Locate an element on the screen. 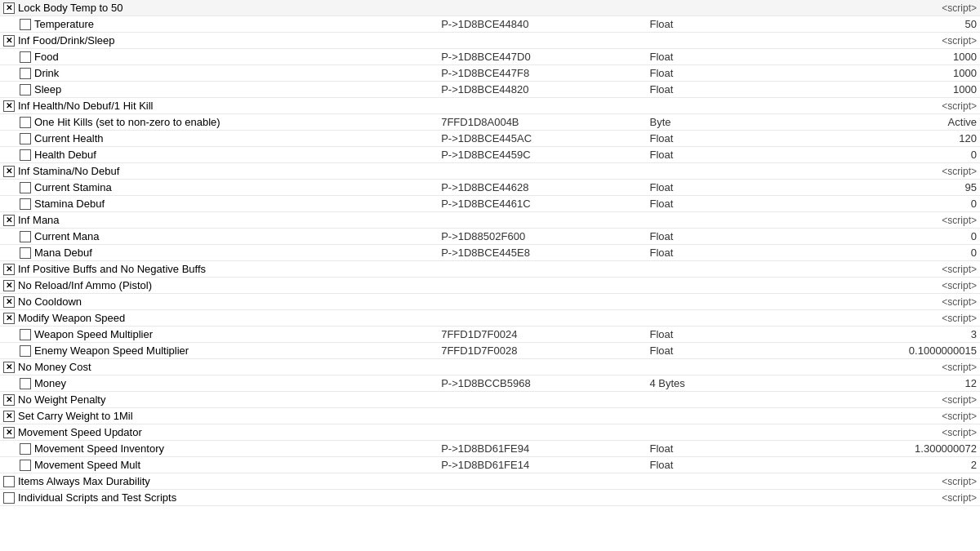  table-row: Weapon Speed Multiplier7FFD1D7F0024Float… is located at coordinates (490, 335).